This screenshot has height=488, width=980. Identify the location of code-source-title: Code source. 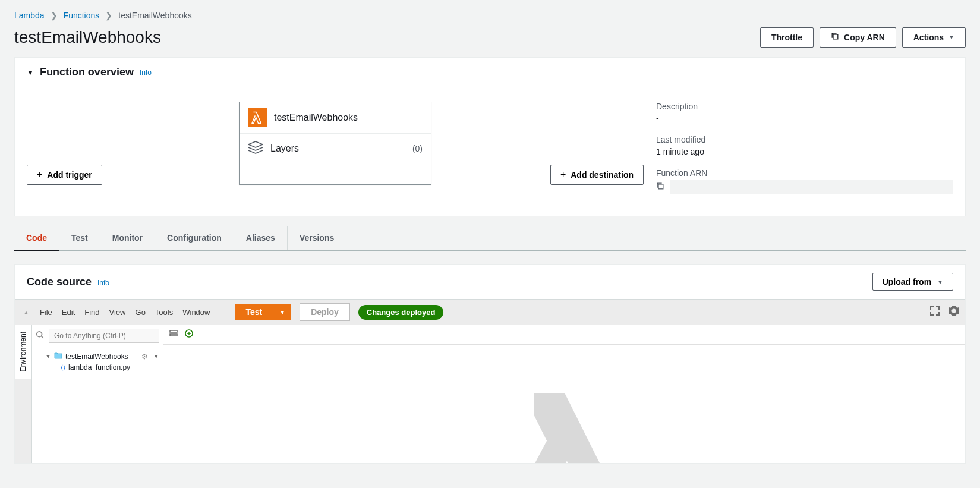
(59, 282).